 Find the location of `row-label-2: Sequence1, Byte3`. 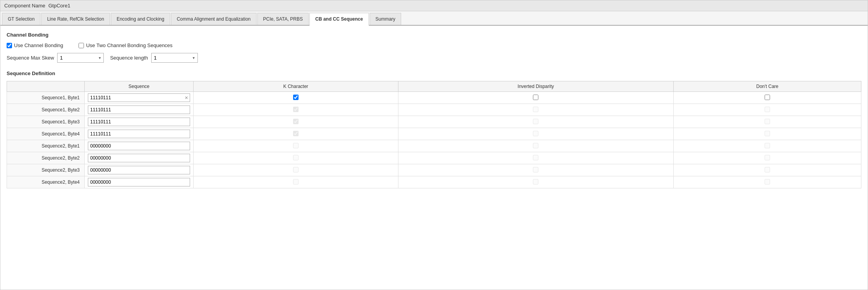

row-label-2: Sequence1, Byte3 is located at coordinates (46, 122).